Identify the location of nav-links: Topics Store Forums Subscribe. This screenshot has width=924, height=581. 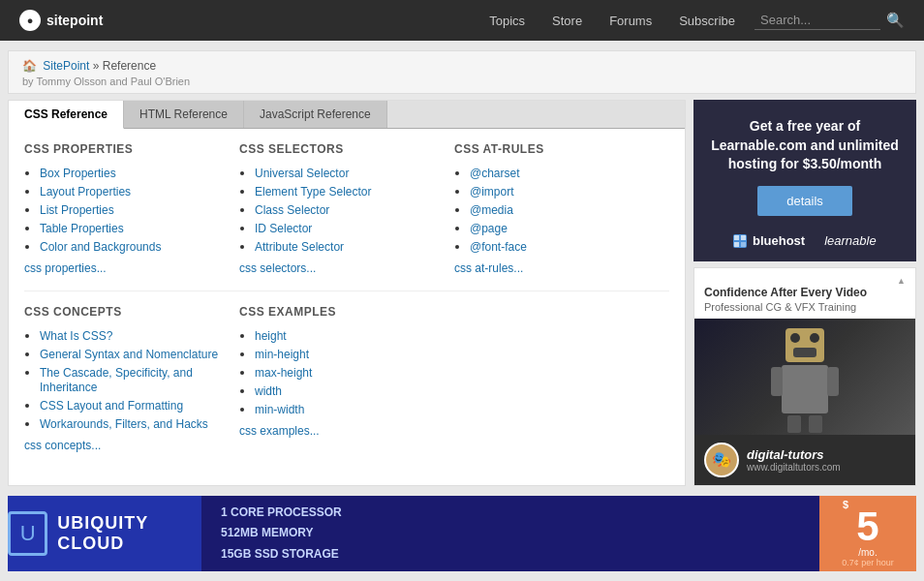
(612, 21).